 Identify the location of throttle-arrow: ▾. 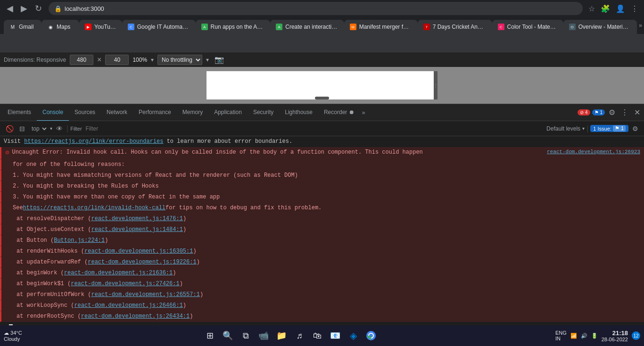
(207, 60).